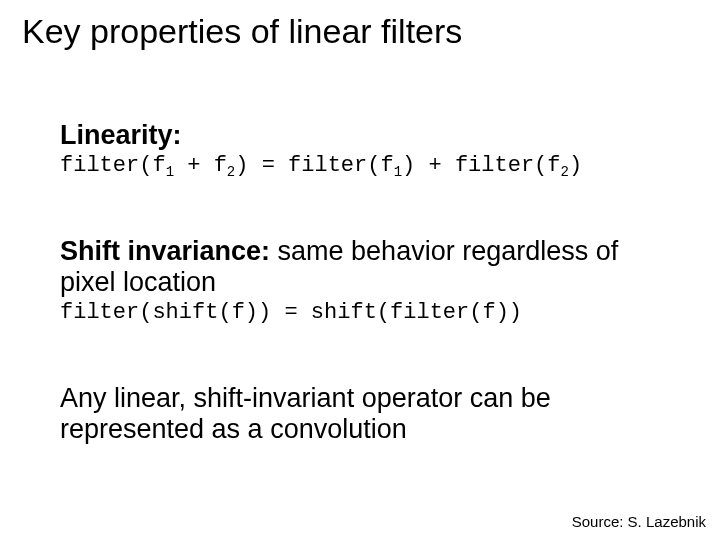 This screenshot has width=720, height=540. What do you see at coordinates (165, 251) in the screenshot?
I see `shift-heading-bold: Shift invariance:` at bounding box center [165, 251].